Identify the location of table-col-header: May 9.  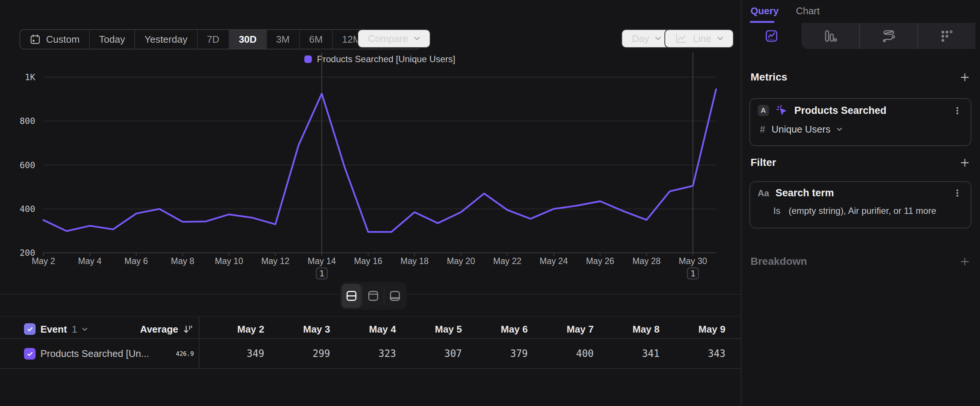
(692, 330).